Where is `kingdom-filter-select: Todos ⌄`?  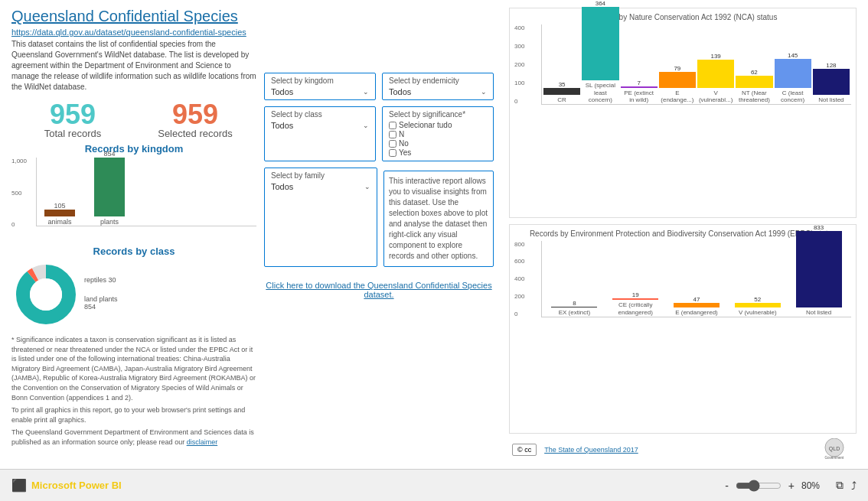 kingdom-filter-select: Todos ⌄ is located at coordinates (320, 92).